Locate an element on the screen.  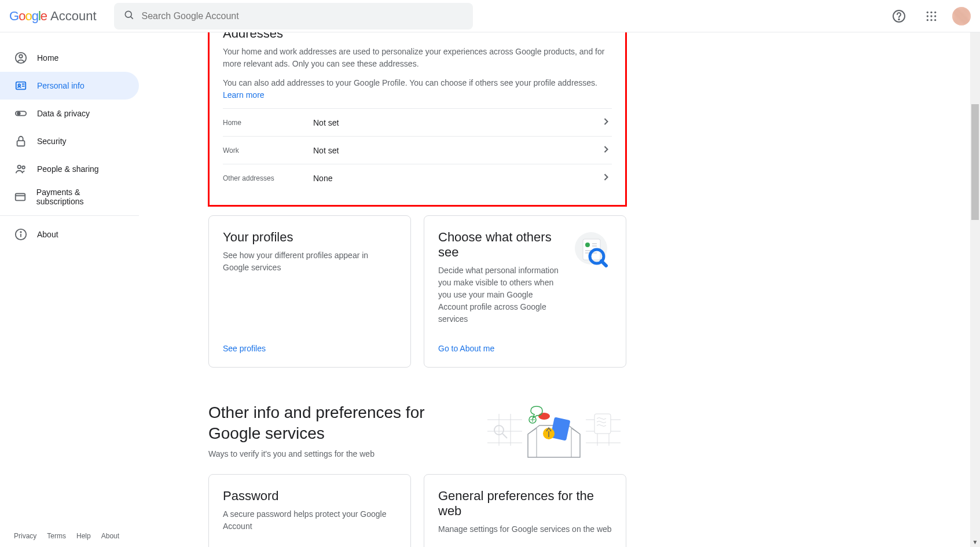
avatar is located at coordinates (961, 16).